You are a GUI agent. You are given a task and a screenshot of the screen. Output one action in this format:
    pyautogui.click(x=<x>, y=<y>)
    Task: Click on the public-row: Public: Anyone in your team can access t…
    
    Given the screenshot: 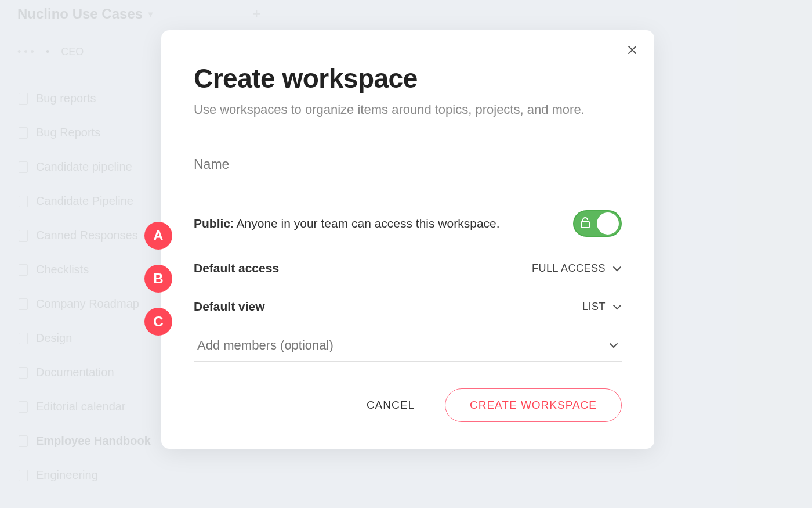 What is the action you would take?
    pyautogui.click(x=408, y=224)
    